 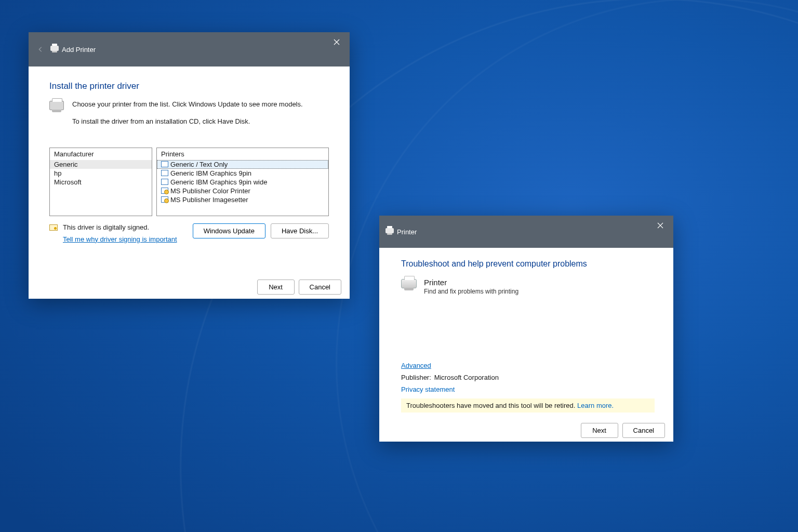 What do you see at coordinates (471, 283) in the screenshot?
I see `troubleshooter-item-title: Printer` at bounding box center [471, 283].